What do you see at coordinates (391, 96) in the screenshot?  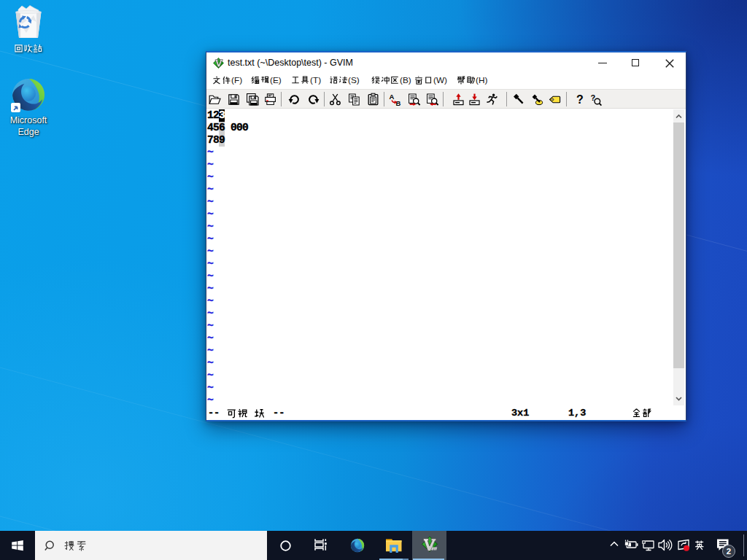 I see `svg-text: A` at bounding box center [391, 96].